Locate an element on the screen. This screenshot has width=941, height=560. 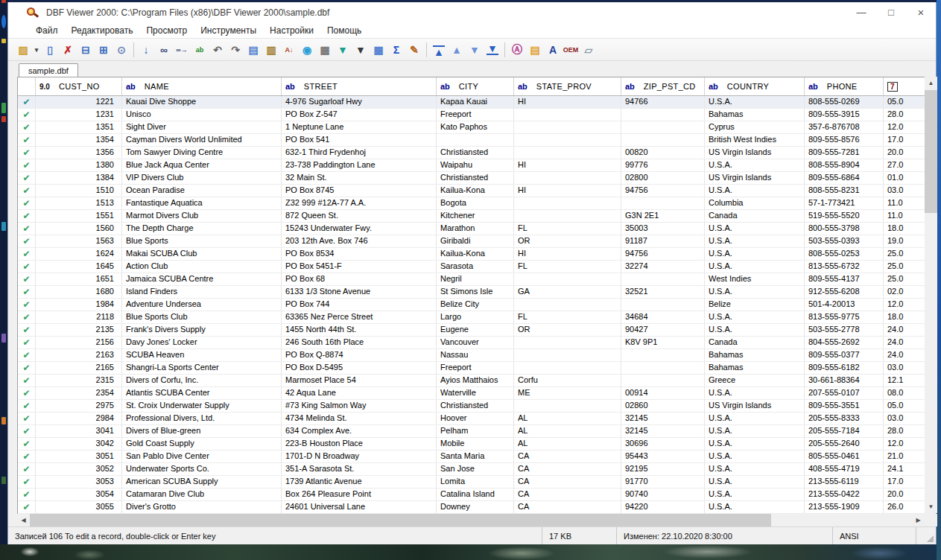
menu-item-1: Редактировать is located at coordinates (103, 31).